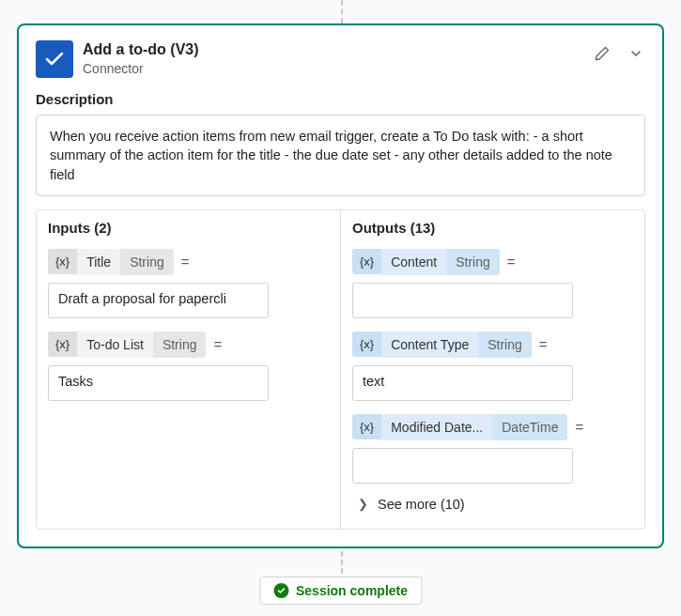 The image size is (681, 616). Describe the element at coordinates (281, 591) in the screenshot. I see `check-circle-icon` at that location.